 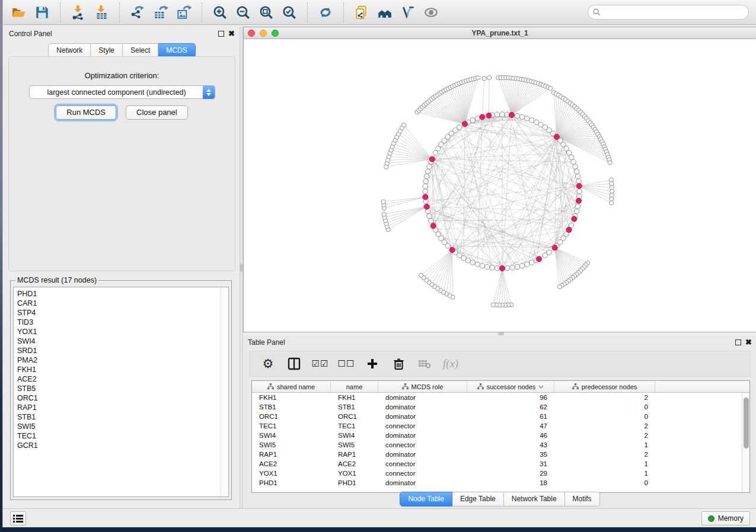 What do you see at coordinates (292, 416) in the screenshot?
I see `table-cell: ORC1` at bounding box center [292, 416].